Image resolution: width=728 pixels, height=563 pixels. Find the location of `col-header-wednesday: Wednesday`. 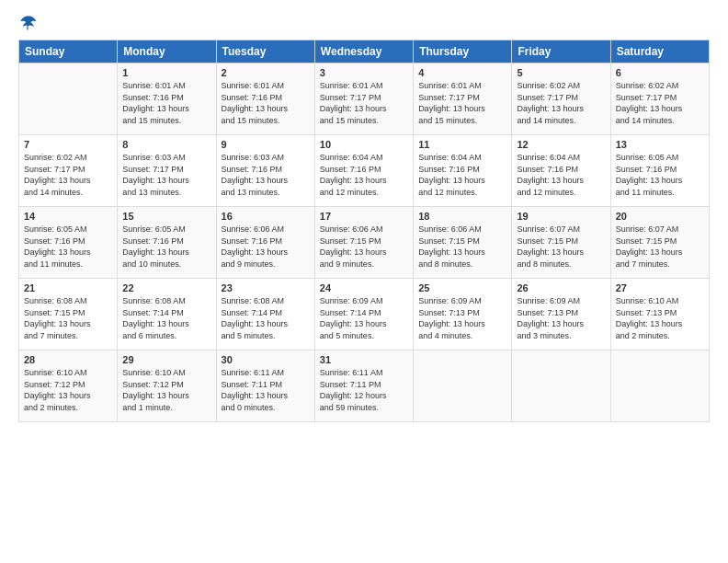

col-header-wednesday: Wednesday is located at coordinates (364, 52).